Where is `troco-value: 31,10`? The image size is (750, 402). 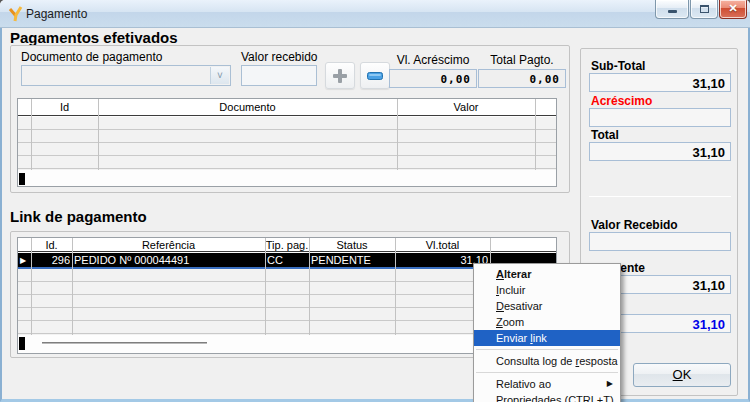
troco-value: 31,10 is located at coordinates (708, 324).